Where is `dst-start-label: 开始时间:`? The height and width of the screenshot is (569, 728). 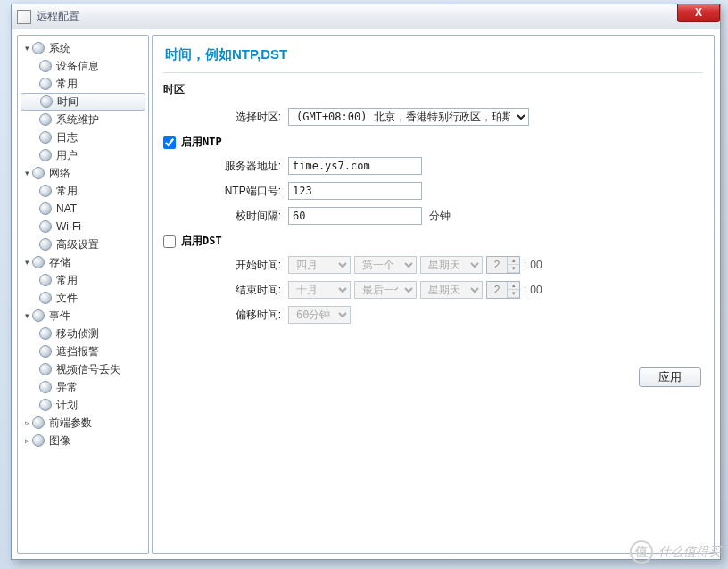 dst-start-label: 开始时间: is located at coordinates (226, 266).